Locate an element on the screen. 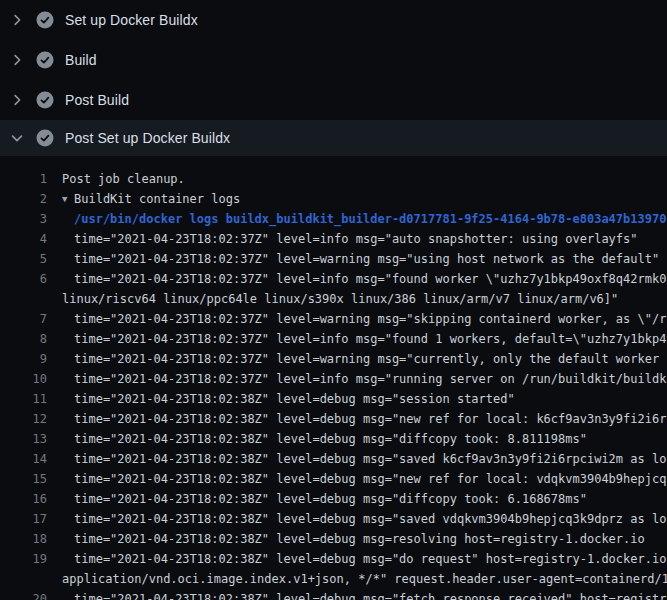 This screenshot has width=667, height=600. log-line: 13time="2021-04-23T18:02:38Z" level=debu… is located at coordinates (334, 439).